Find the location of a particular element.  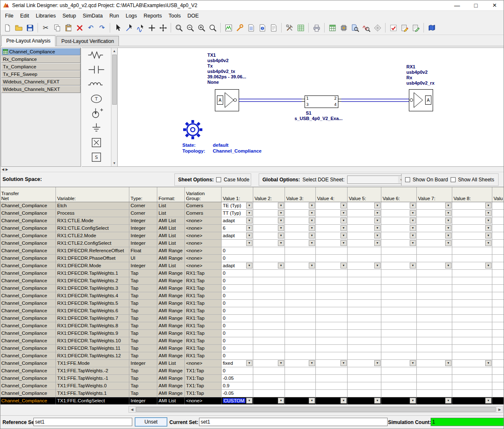

sheet-item-rx_compliance: Rx_Compliance is located at coordinates (41, 59).